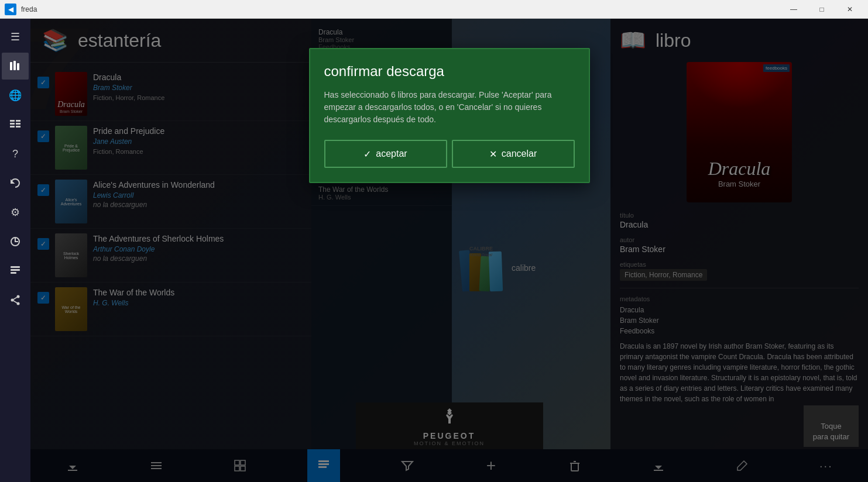 This screenshot has height=482, width=868. What do you see at coordinates (15, 250) in the screenshot?
I see `sidebar: ☰ 🌐 ? ⚙` at bounding box center [15, 250].